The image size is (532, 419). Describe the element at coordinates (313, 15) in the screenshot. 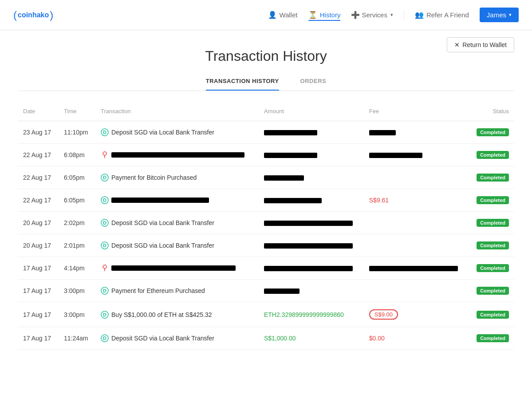

I see `history-icon: ⏳` at that location.